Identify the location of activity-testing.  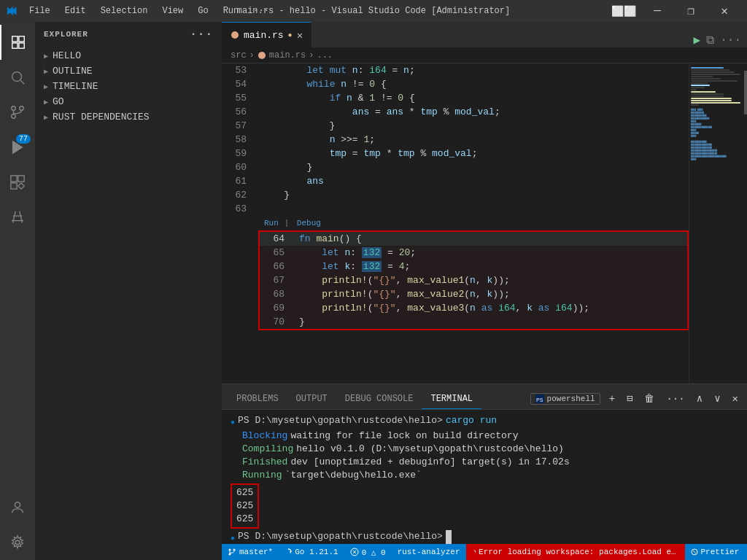
(18, 217).